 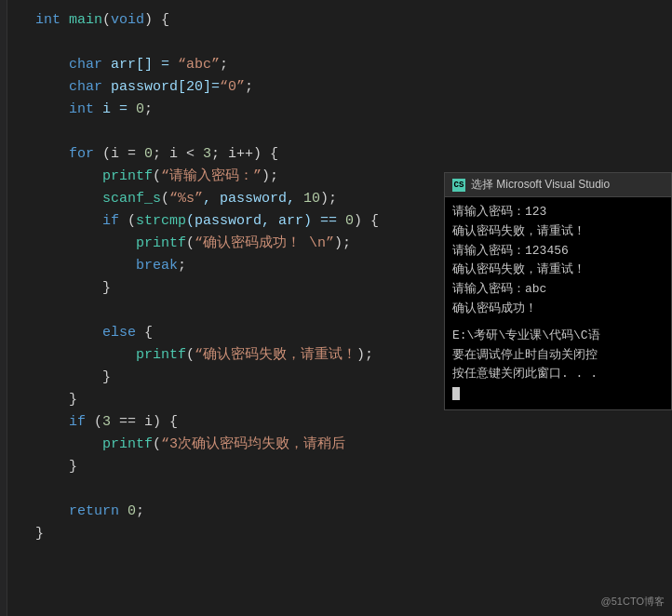 I want to click on code-token: == i) {, so click(x=144, y=422).